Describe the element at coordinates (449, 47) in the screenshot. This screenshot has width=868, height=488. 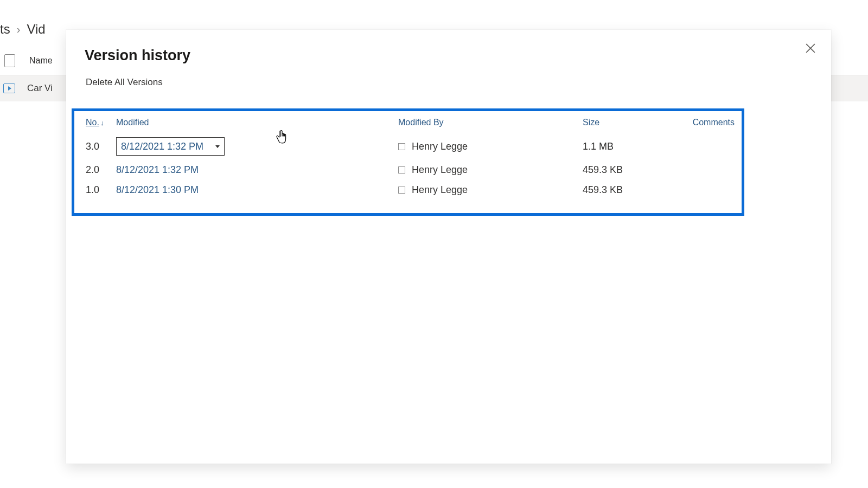
I see `dialog-title: Version history` at that location.